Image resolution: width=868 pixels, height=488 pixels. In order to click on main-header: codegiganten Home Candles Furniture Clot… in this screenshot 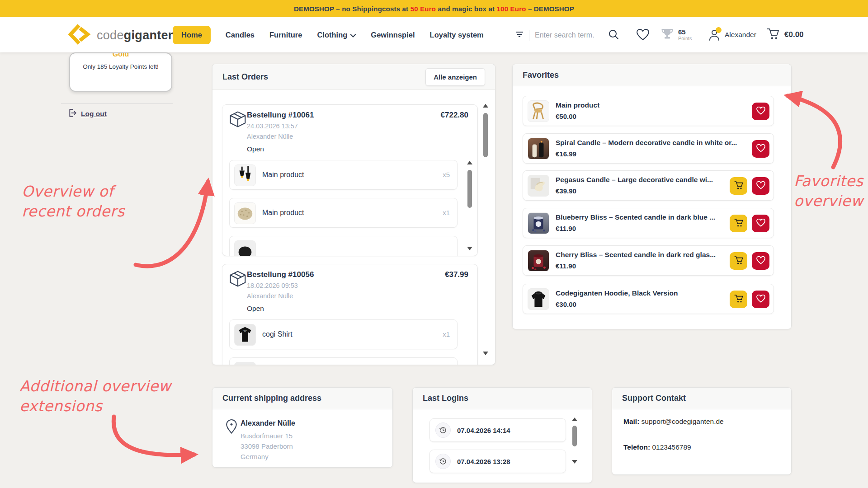, I will do `click(434, 35)`.